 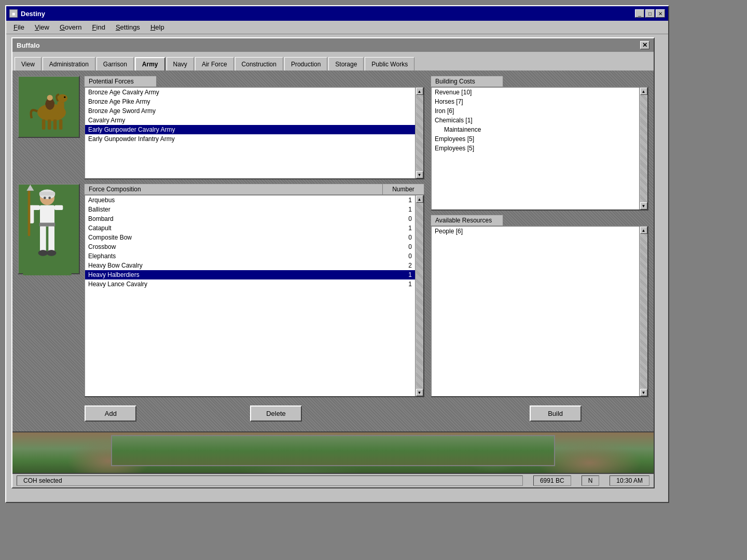 I want to click on list-item: Early Gunpowder Infantry Army, so click(x=250, y=139).